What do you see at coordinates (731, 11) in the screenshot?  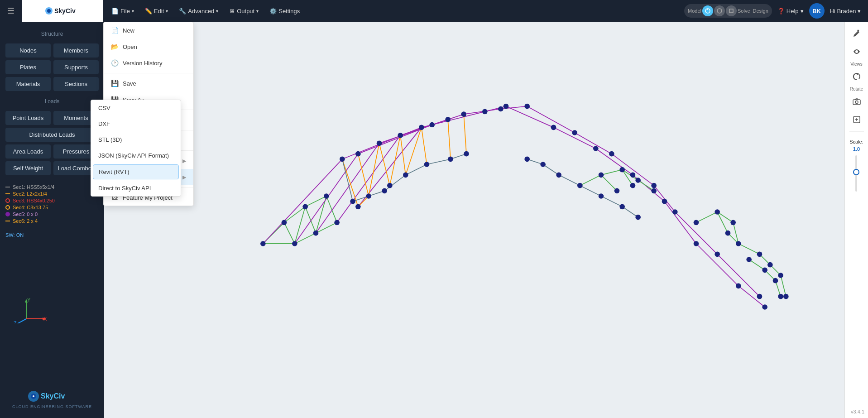 I see `design-mode-dot` at bounding box center [731, 11].